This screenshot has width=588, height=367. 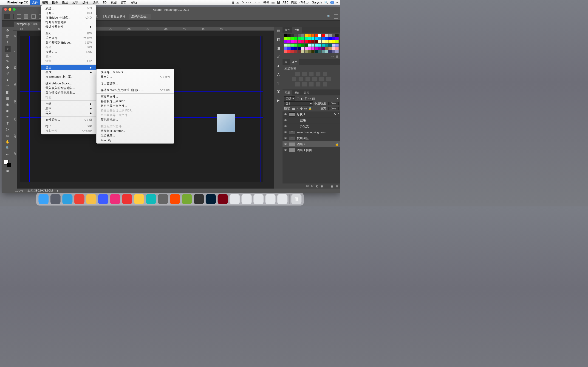 What do you see at coordinates (45, 2) in the screenshot?
I see `menu-编辑: 编辑` at bounding box center [45, 2].